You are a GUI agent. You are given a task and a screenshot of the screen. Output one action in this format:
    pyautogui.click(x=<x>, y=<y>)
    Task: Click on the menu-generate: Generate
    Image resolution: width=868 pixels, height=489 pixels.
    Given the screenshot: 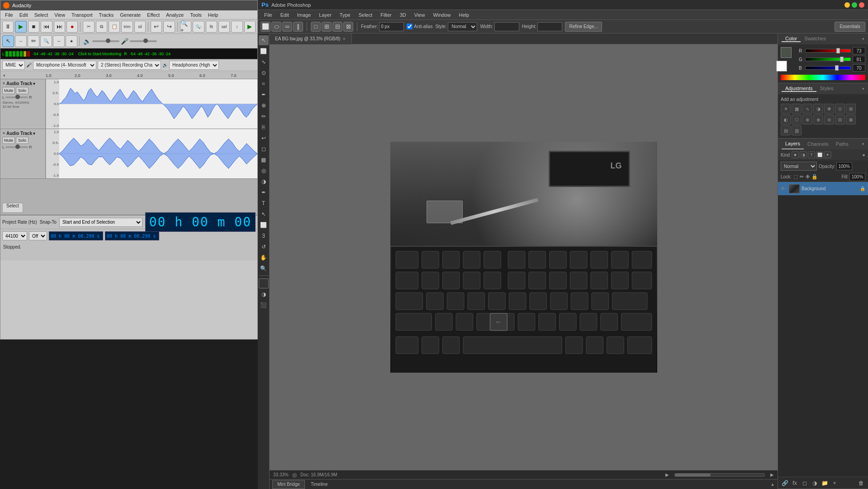 What is the action you would take?
    pyautogui.click(x=130, y=15)
    